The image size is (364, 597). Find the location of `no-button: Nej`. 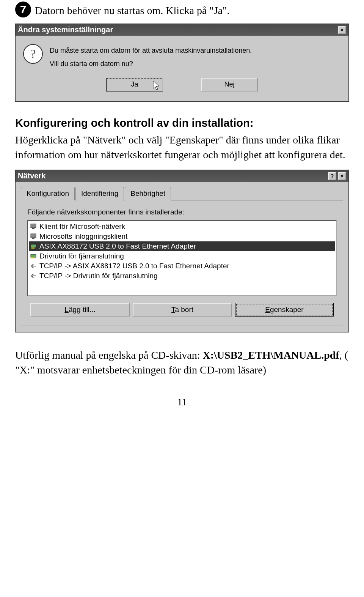

no-button: Nej is located at coordinates (229, 85).